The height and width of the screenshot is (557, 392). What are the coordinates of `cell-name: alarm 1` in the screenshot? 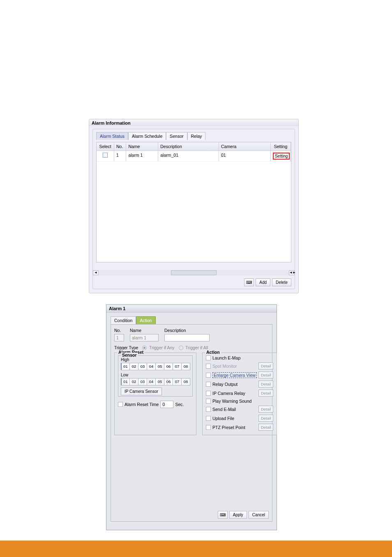 It's located at (142, 156).